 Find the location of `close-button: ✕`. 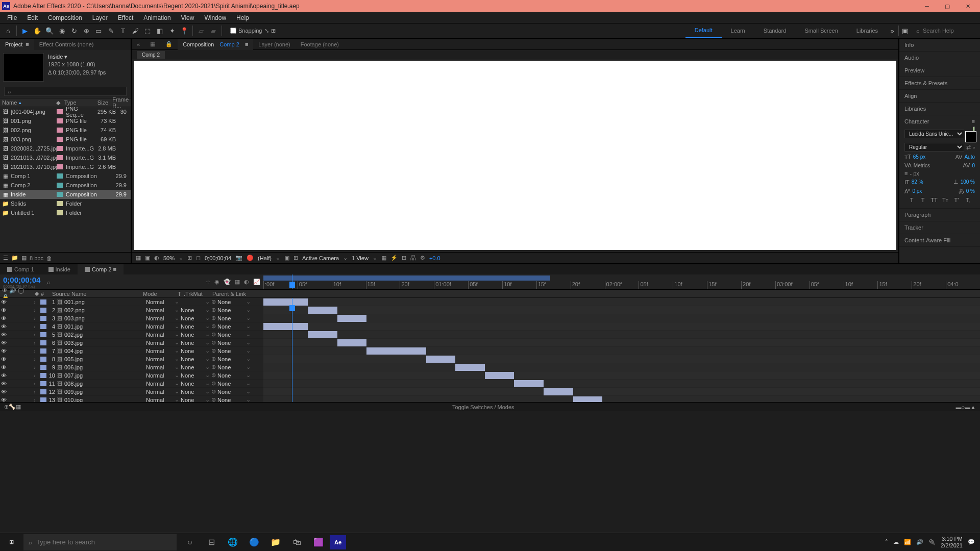

close-button: ✕ is located at coordinates (968, 6).